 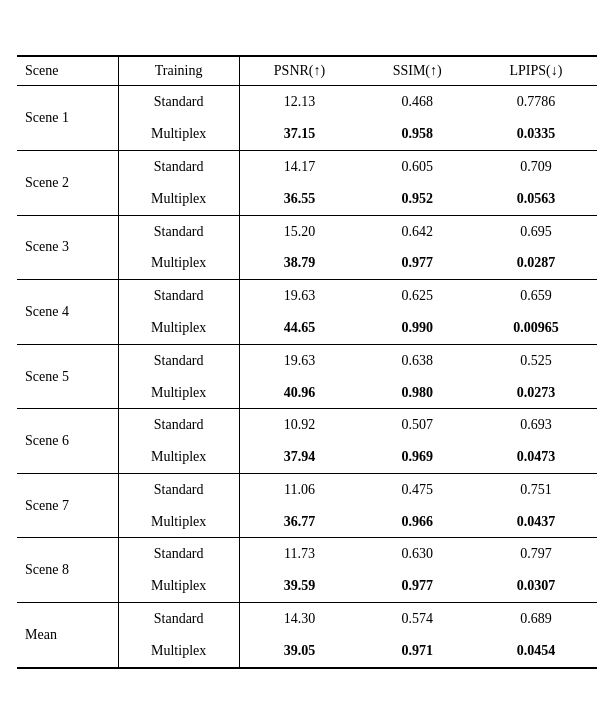 I want to click on lpips-multiplex: 0.0454, so click(x=536, y=652).